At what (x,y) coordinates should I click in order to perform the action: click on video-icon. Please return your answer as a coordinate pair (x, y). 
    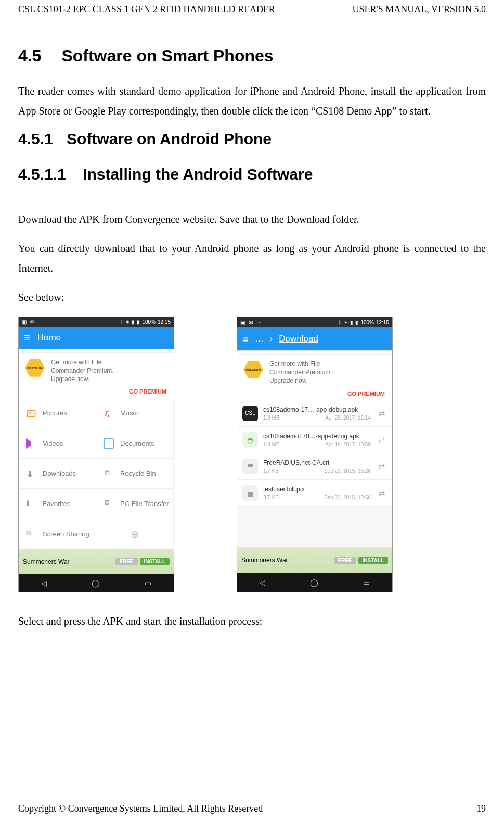
    Looking at the image, I should click on (31, 444).